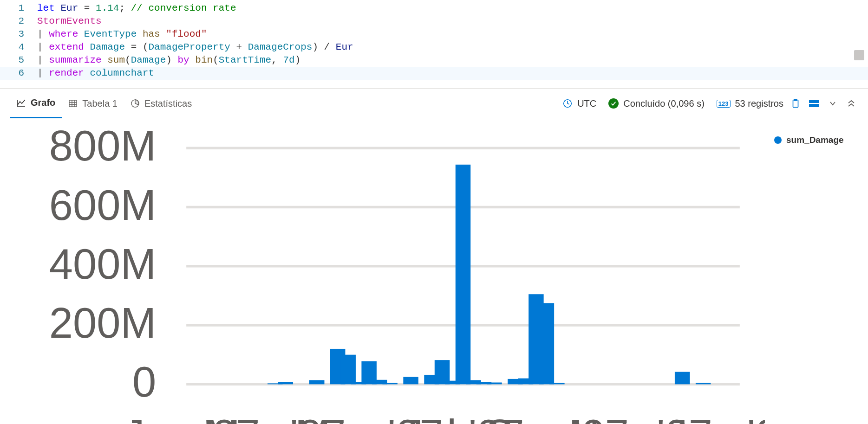  Describe the element at coordinates (434, 8) in the screenshot. I see `code-line: 1let Eur = 1.14; // conversion rate` at that location.